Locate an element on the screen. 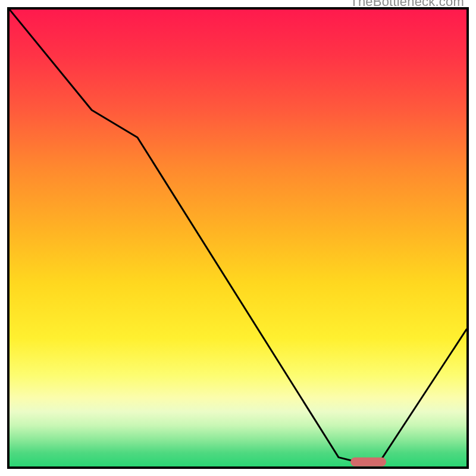  optimal-marker is located at coordinates (368, 462).